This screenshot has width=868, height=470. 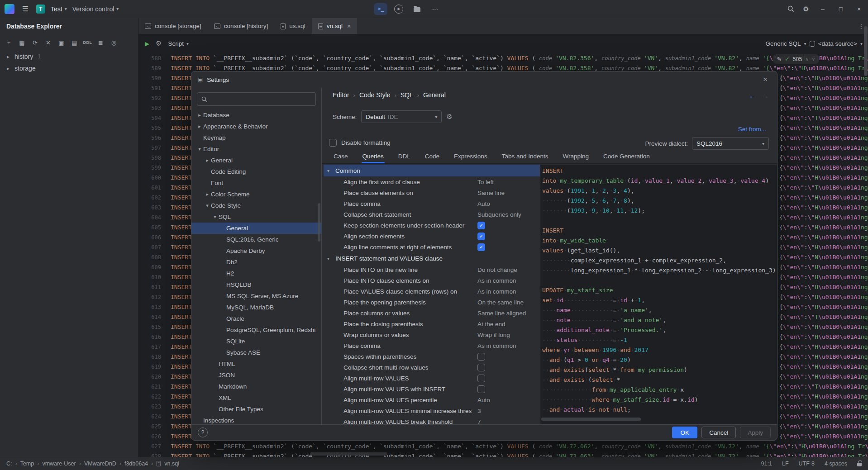 I want to click on run-script-button: ▶, so click(x=147, y=43).